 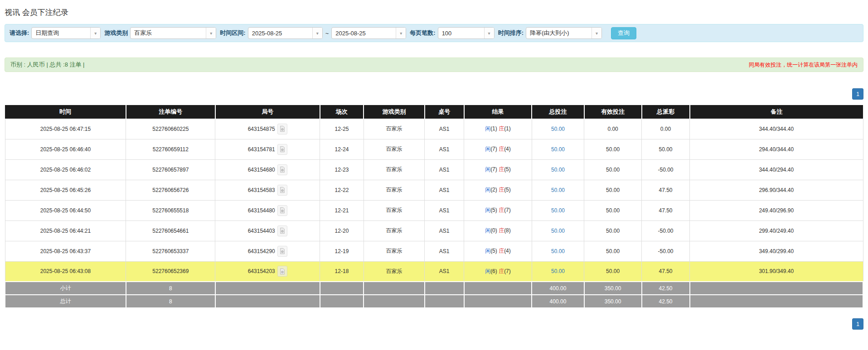 What do you see at coordinates (267, 251) in the screenshot?
I see `cell-round-id: 643154290` at bounding box center [267, 251].